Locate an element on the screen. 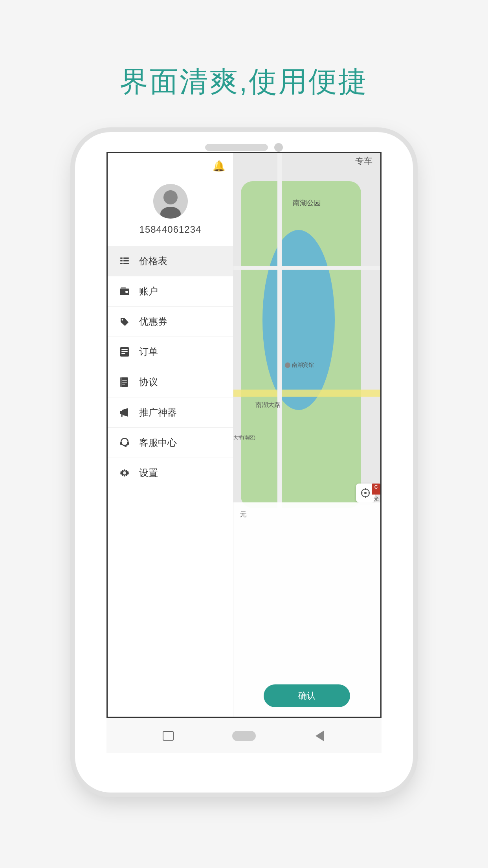 The width and height of the screenshot is (488, 868). menu-item-order: 订单 is located at coordinates (171, 352).